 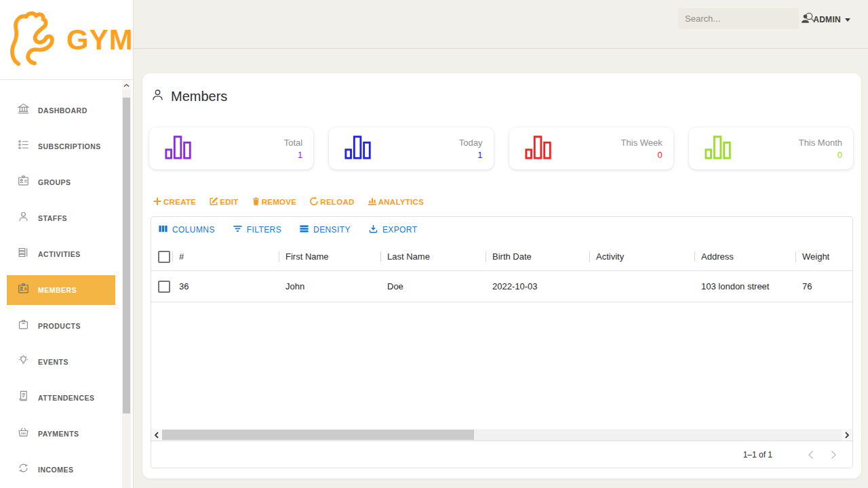 I want to click on sidebar-item-label: SUBSCRIPTIONS, so click(x=69, y=146).